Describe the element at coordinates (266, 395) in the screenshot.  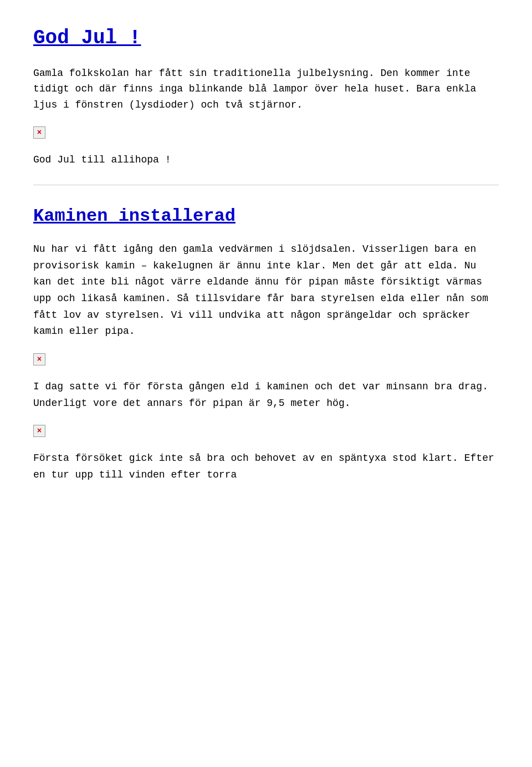
I see `body-paragraph-2: I dag satte vi för första gången eld i k…` at that location.